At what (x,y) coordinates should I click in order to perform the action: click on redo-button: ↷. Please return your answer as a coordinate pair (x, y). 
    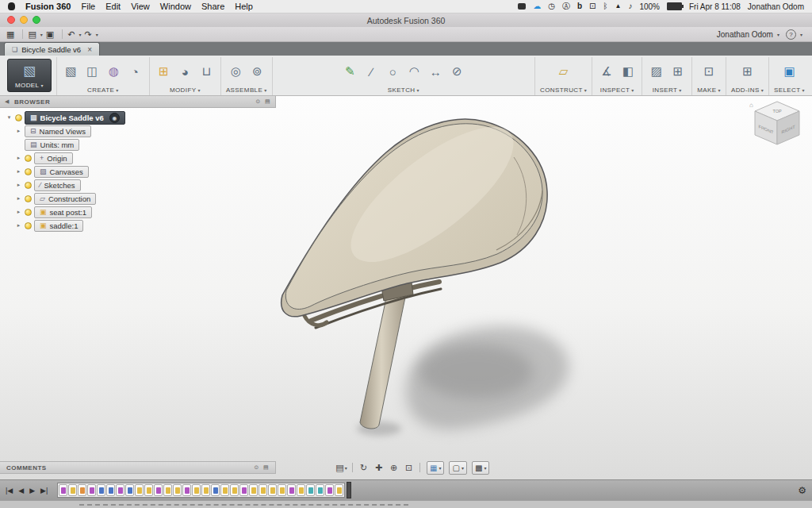
    Looking at the image, I should click on (87, 35).